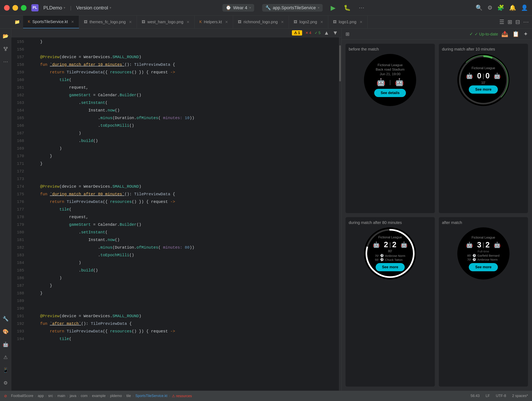  Describe the element at coordinates (19, 214) in the screenshot. I see `line-numbers: 155 156 157 158 159 160 161 162 163 164 …` at that location.